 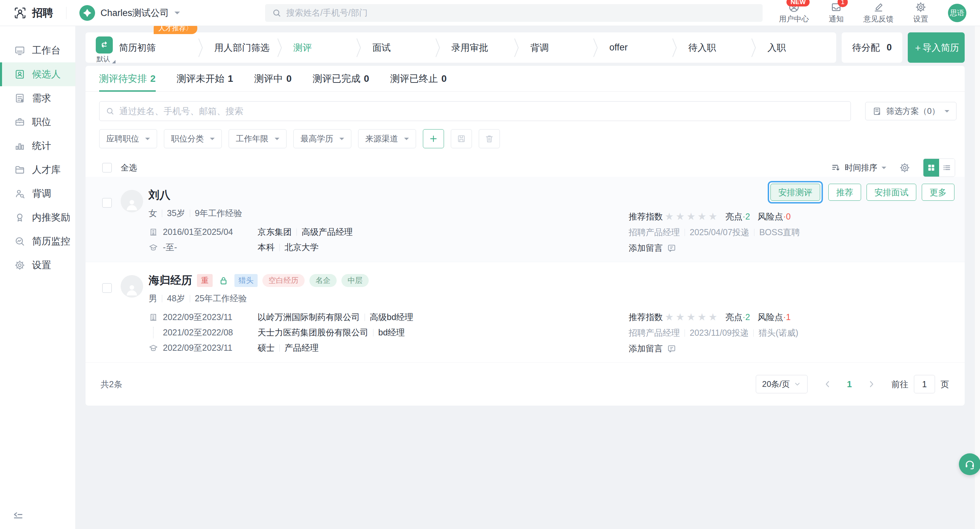 I want to click on stage-interview: 面试, so click(x=396, y=48).